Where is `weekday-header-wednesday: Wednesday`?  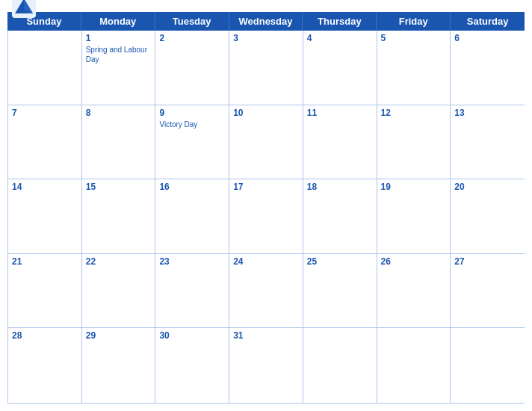
weekday-header-wednesday: Wednesday is located at coordinates (266, 21).